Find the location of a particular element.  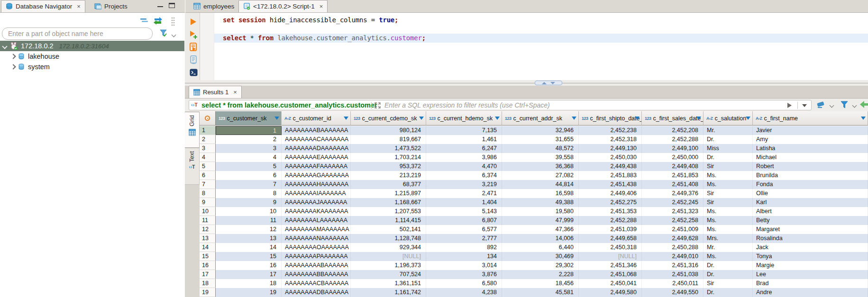

cell-c_current_cdemo_sk-row1: 980,124 is located at coordinates (389, 131).